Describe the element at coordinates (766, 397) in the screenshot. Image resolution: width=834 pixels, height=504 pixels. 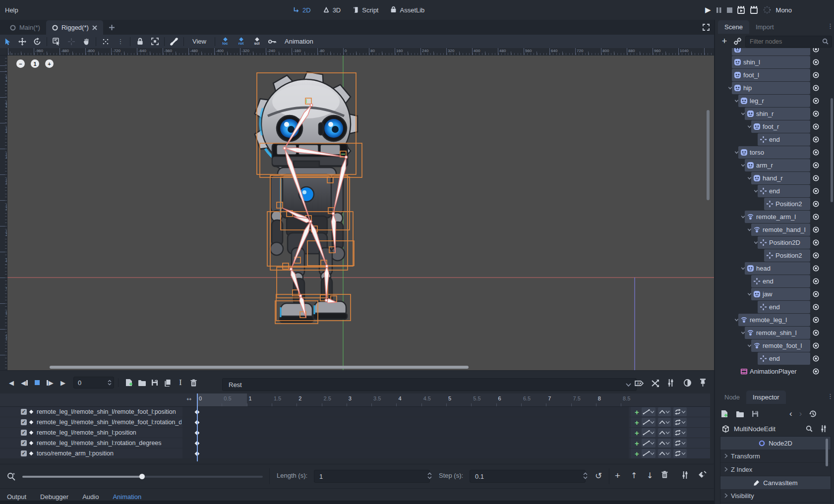
I see `tab-inspector: Inspector` at that location.